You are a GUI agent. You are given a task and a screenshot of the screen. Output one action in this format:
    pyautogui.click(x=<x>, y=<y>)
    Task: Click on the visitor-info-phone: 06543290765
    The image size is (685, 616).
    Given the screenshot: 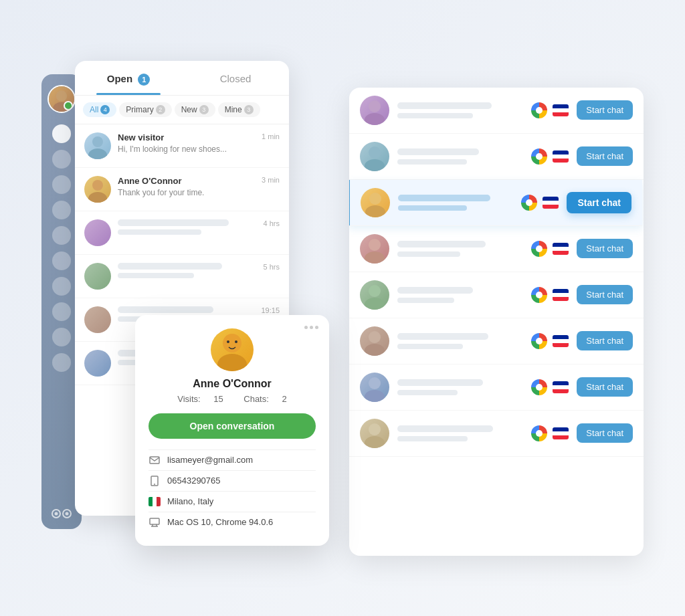 What is the action you would take?
    pyautogui.click(x=232, y=480)
    